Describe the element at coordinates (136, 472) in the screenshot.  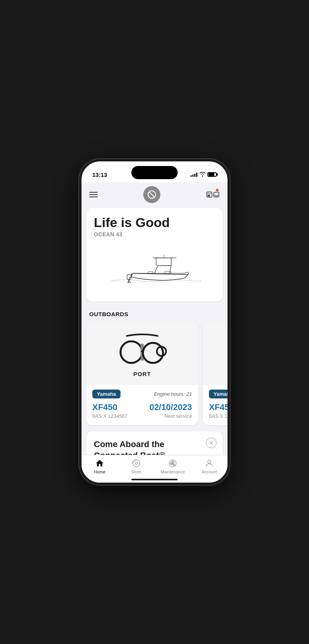
I see `tab-siren-label: Siren` at that location.